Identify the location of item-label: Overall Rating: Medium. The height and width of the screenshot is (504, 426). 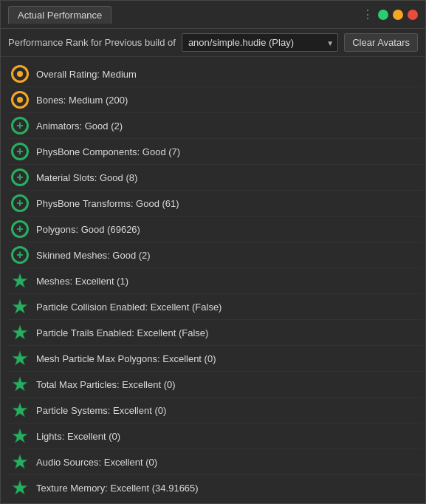
(86, 74).